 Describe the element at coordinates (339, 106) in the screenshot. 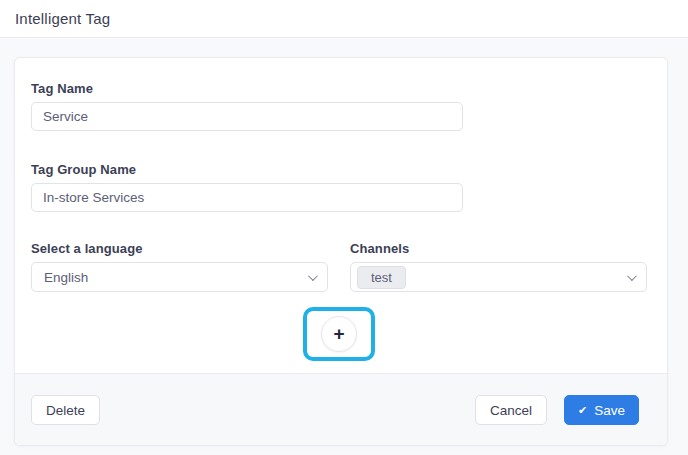

I see `tag-name-field: Tag Name` at that location.